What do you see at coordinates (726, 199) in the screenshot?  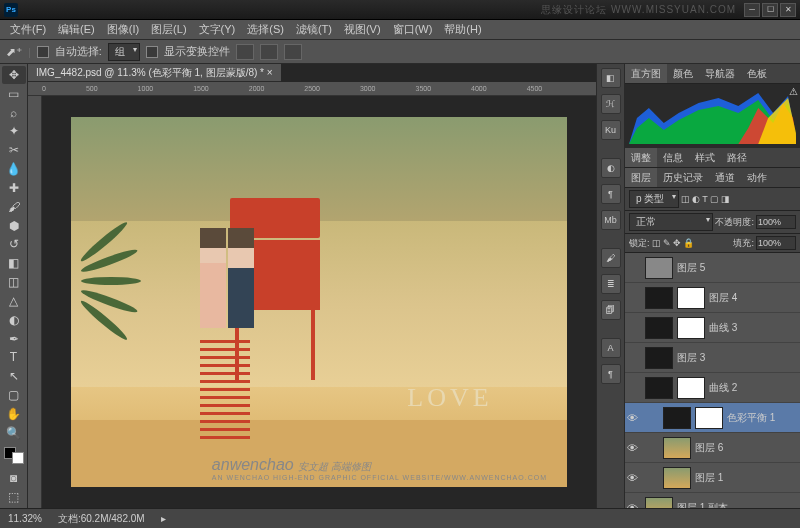 I see `filter-icon: ◨` at bounding box center [726, 199].